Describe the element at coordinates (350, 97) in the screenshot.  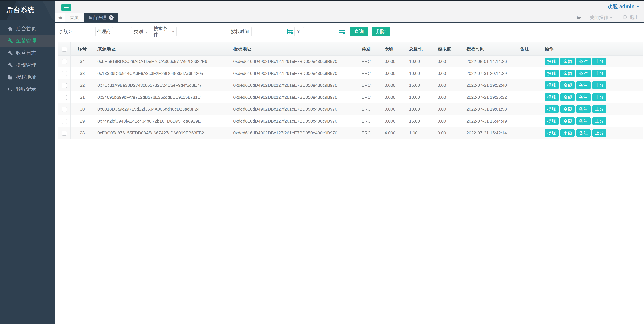
I see `table-row: 310x34095bb99bFAfe712dB27bE35cdd8DE91158…` at that location.